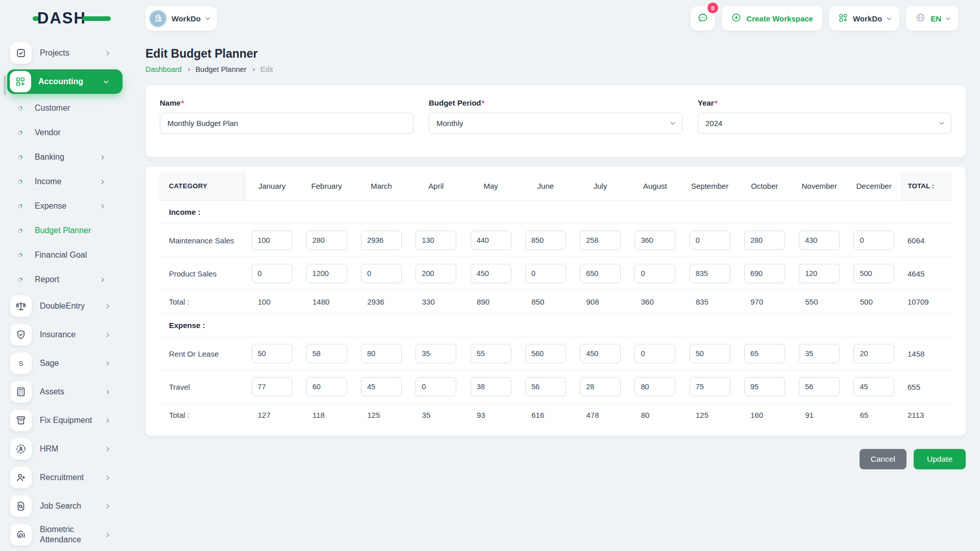  What do you see at coordinates (546, 240) in the screenshot?
I see `maintenance-sales-june-input` at bounding box center [546, 240].